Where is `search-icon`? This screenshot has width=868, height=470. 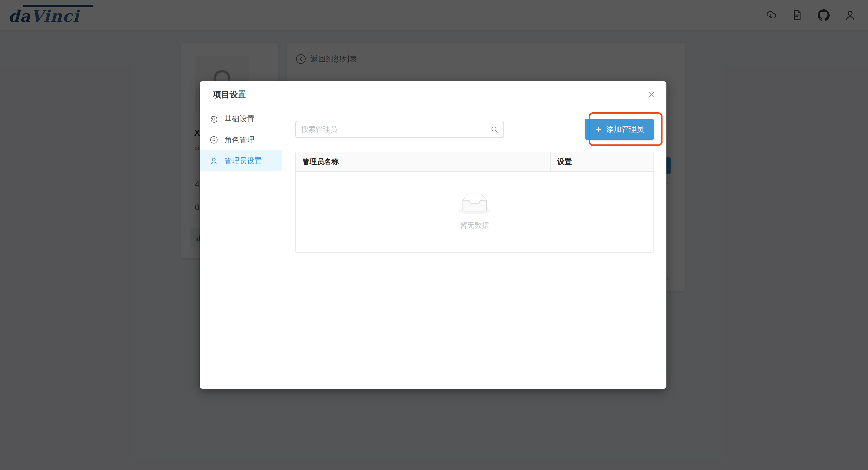 search-icon is located at coordinates (495, 129).